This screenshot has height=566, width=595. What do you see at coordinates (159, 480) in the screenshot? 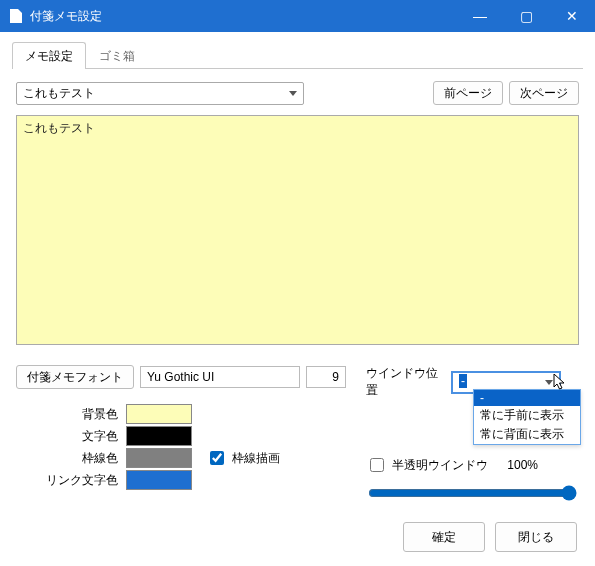
I see `link-color-swatch` at bounding box center [159, 480].